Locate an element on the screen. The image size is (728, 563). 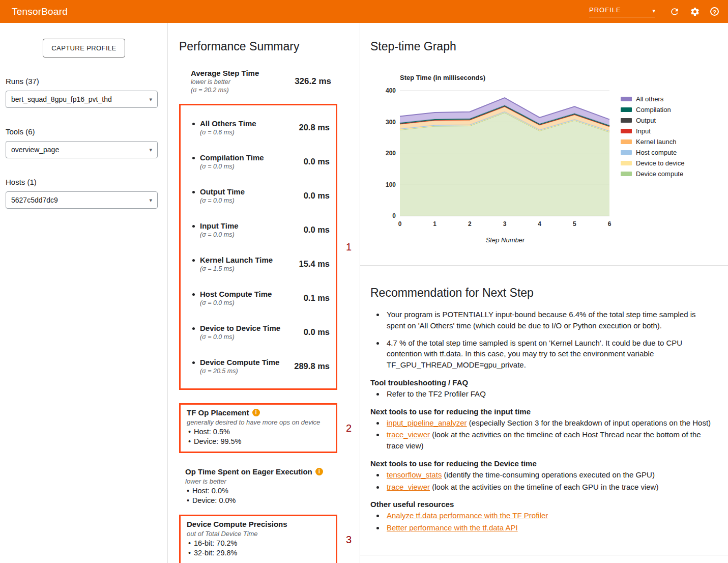
link: Better performance with the tf.data API is located at coordinates (452, 527).